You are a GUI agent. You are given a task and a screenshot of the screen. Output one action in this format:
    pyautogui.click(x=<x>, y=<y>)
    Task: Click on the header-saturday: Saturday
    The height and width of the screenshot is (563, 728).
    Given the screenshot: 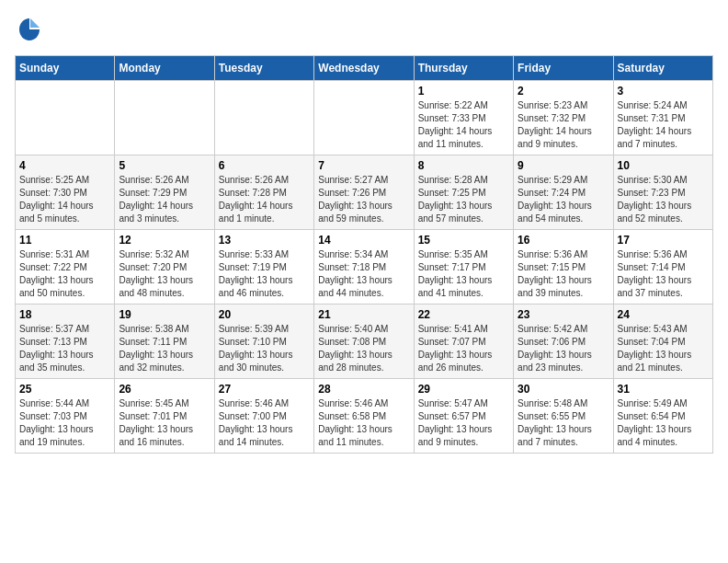 What is the action you would take?
    pyautogui.click(x=663, y=68)
    